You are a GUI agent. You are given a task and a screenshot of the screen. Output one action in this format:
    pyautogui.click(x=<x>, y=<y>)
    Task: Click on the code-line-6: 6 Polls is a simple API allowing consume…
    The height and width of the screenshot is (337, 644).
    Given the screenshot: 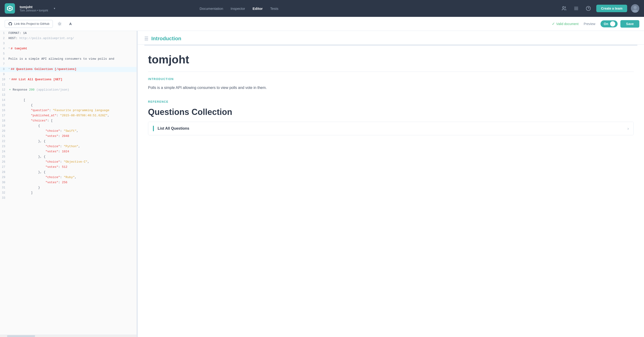 What is the action you would take?
    pyautogui.click(x=68, y=59)
    